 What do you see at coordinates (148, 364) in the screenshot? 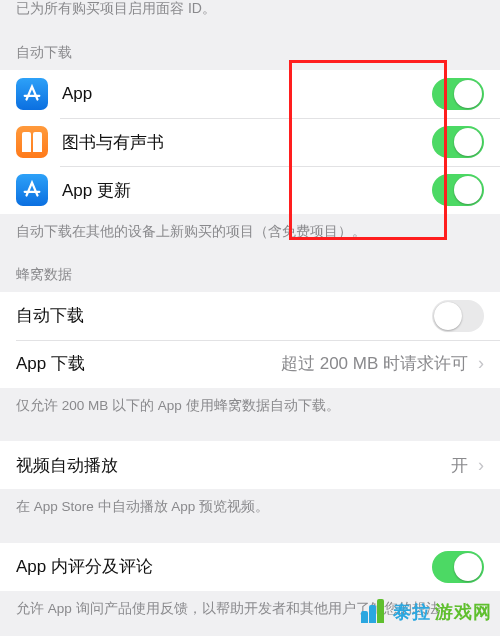
I see `cellular-app-download-label: App 下载` at bounding box center [148, 364].